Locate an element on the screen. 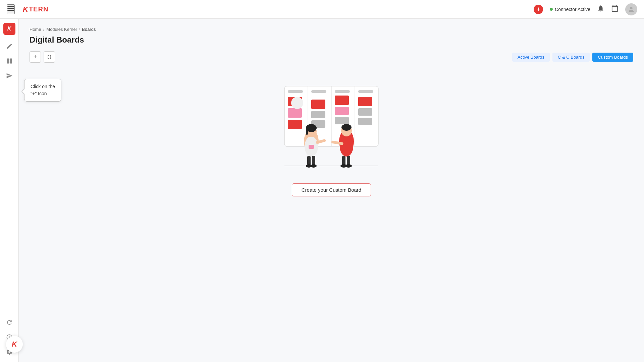 This screenshot has height=362, width=644. sidebar-refresh-icon is located at coordinates (9, 322).